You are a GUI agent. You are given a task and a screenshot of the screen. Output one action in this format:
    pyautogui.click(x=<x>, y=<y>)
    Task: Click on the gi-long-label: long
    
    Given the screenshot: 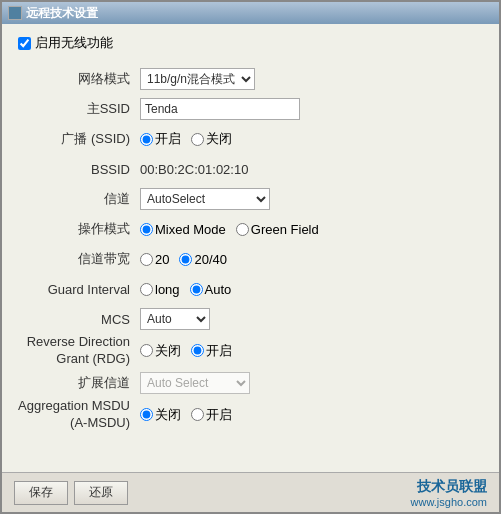 What is the action you would take?
    pyautogui.click(x=160, y=290)
    